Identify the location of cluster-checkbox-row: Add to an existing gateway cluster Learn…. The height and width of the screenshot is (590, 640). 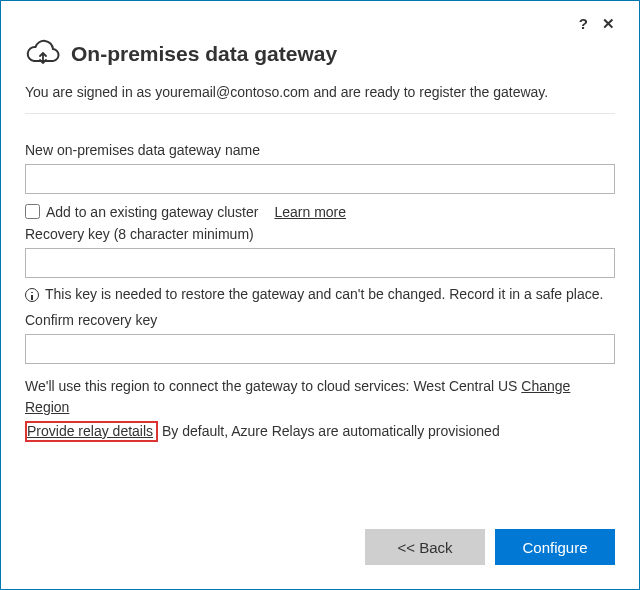
(320, 212).